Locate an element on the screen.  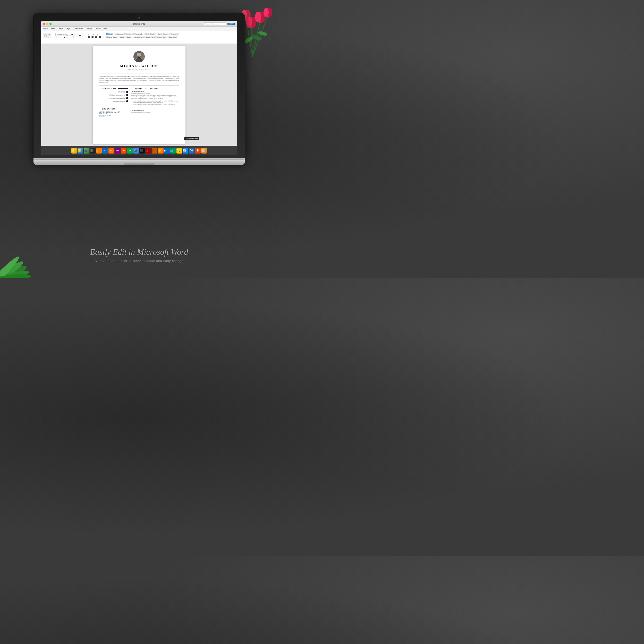
style-intense-quote: Intense Quo... is located at coordinates (139, 37).